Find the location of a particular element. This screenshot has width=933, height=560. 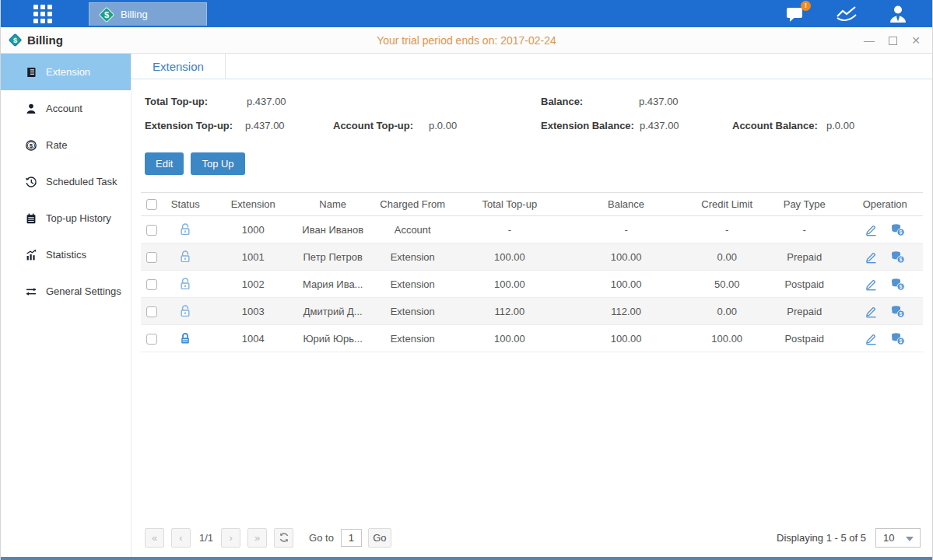

page-indicator: 1/1 is located at coordinates (206, 538).